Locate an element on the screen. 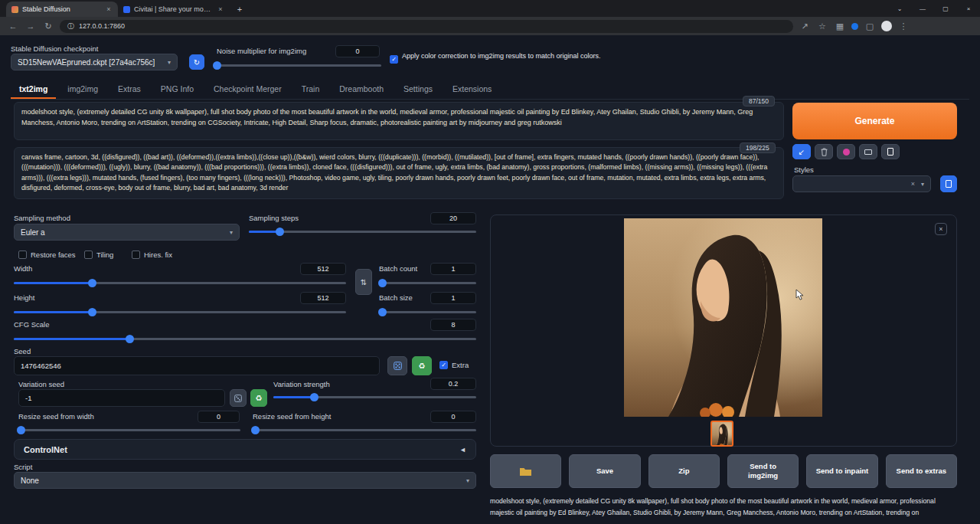 This screenshot has height=524, width=980. send-to-img2img-button: Send to img2img is located at coordinates (763, 471).